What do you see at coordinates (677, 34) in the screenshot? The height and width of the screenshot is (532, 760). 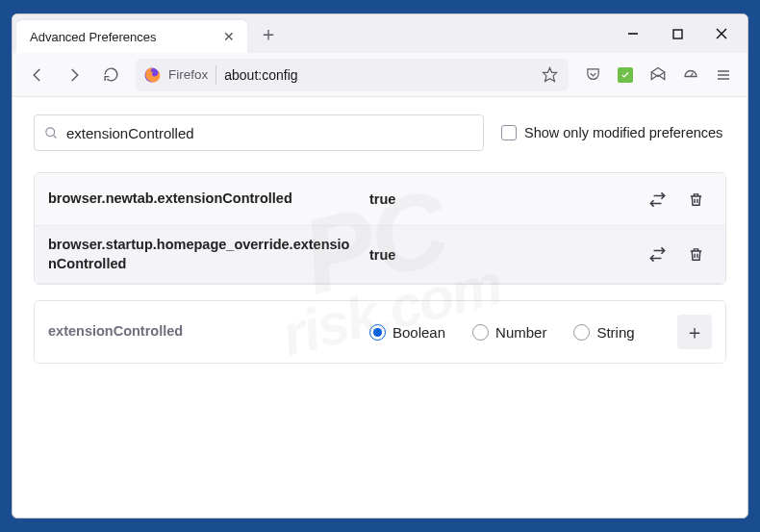 I see `window-controls` at bounding box center [677, 34].